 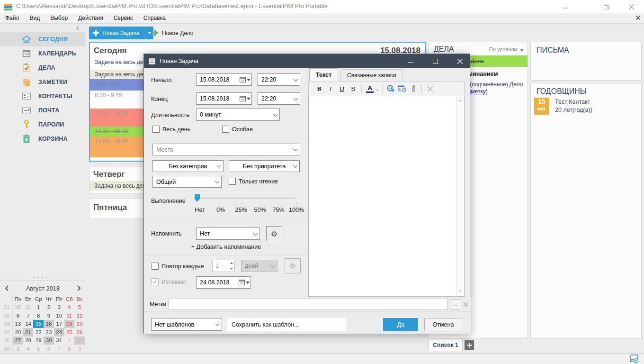 I want to click on spinner-down-icon, so click(x=231, y=269).